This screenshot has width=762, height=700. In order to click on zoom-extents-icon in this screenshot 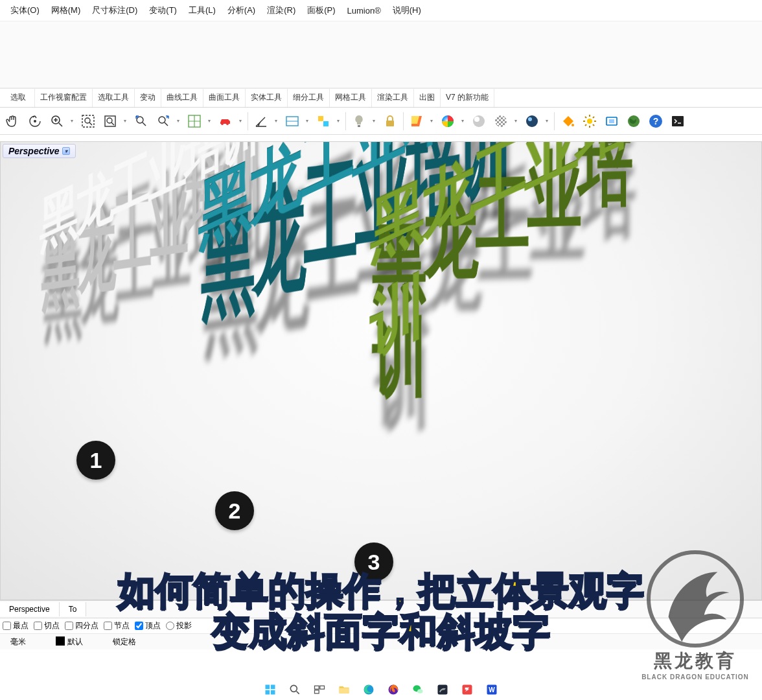, I will do `click(110, 121)`.